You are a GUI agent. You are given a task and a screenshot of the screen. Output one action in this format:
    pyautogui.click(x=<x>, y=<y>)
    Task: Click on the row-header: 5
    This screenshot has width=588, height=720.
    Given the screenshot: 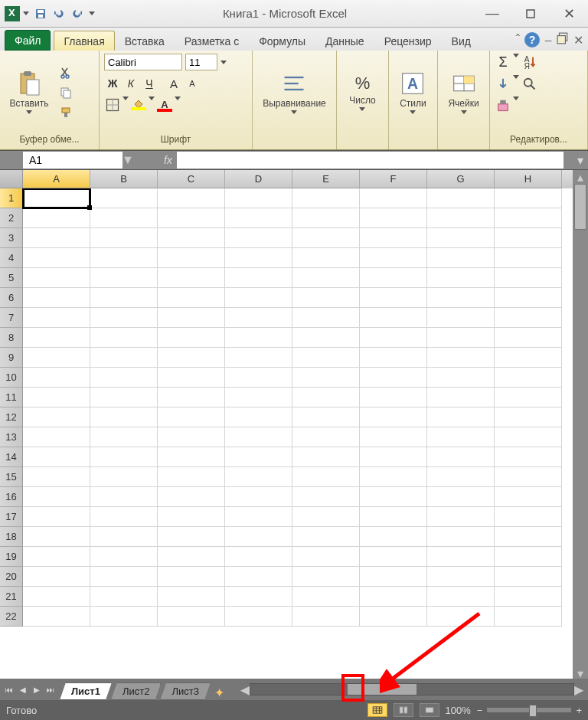 What is the action you would take?
    pyautogui.click(x=11, y=278)
    